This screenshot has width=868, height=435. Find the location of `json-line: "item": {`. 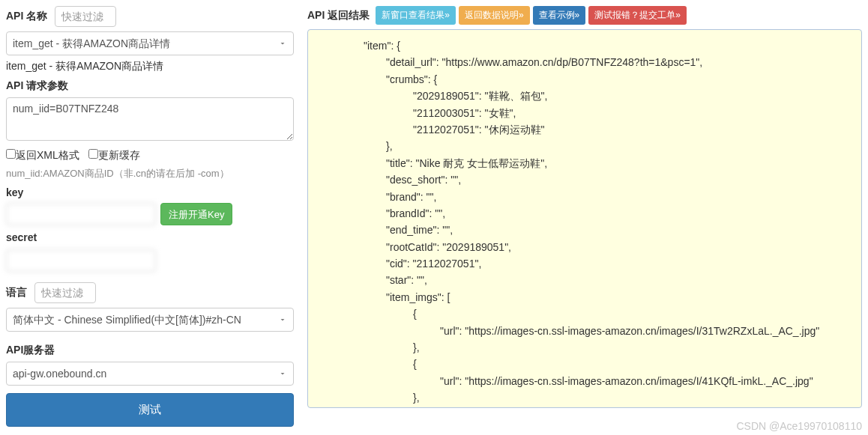

json-line: "item": { is located at coordinates (585, 46).